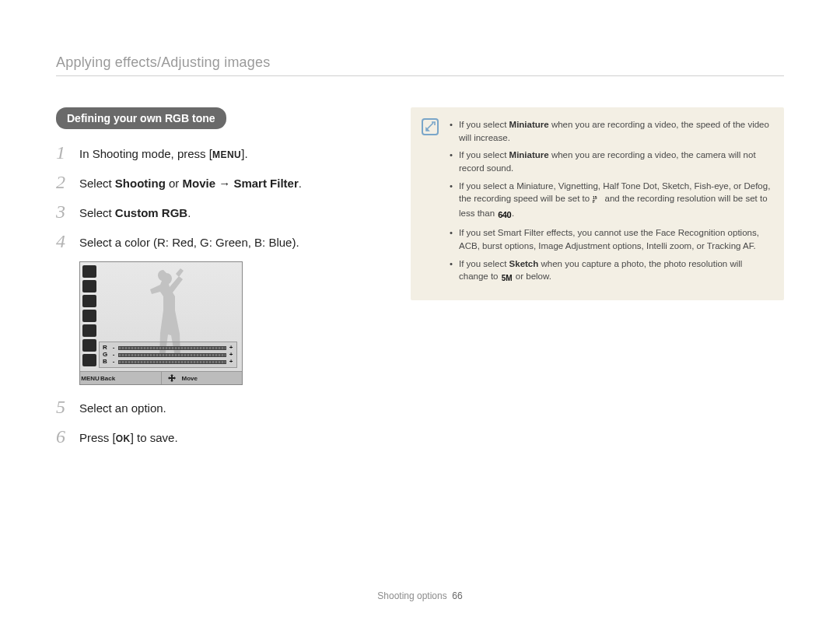  What do you see at coordinates (64, 241) in the screenshot?
I see `step-number: 4` at bounding box center [64, 241].